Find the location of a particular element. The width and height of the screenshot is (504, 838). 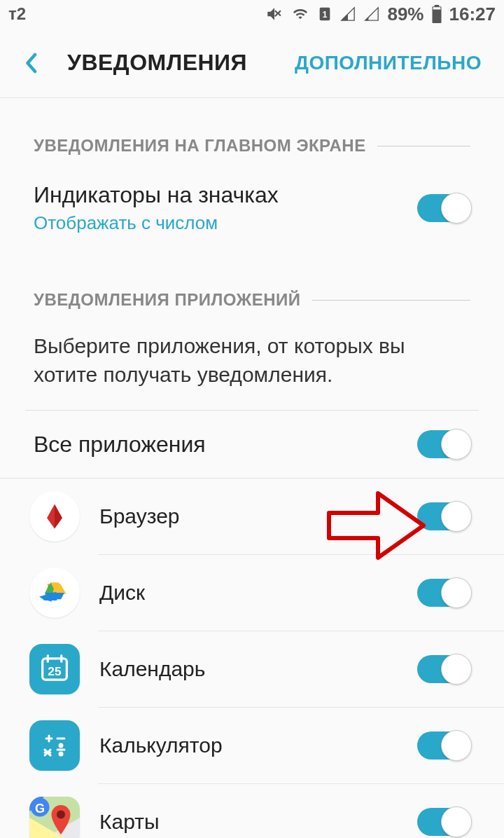

app-toggle-calculator is located at coordinates (444, 746).